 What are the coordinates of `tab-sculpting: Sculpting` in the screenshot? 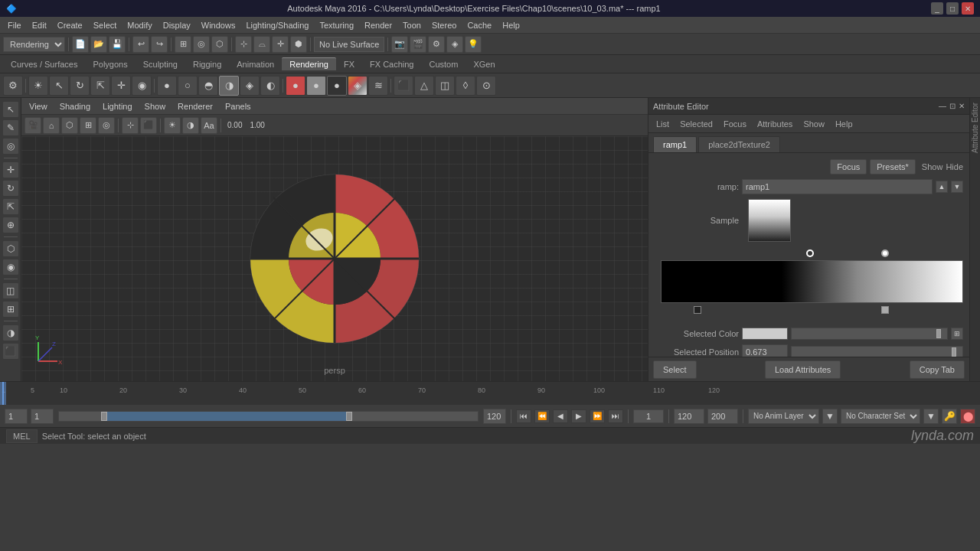 It's located at (161, 64).